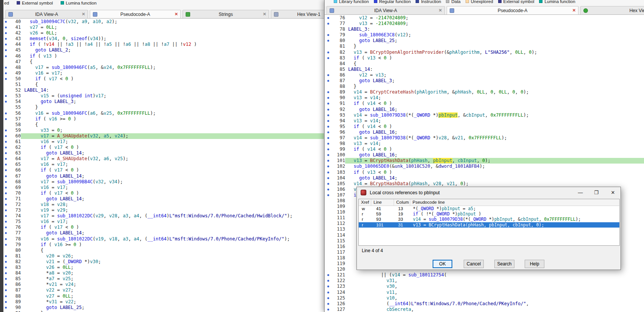 This screenshot has width=644, height=312. What do you see at coordinates (442, 264) in the screenshot?
I see `ok-button: OK` at bounding box center [442, 264].